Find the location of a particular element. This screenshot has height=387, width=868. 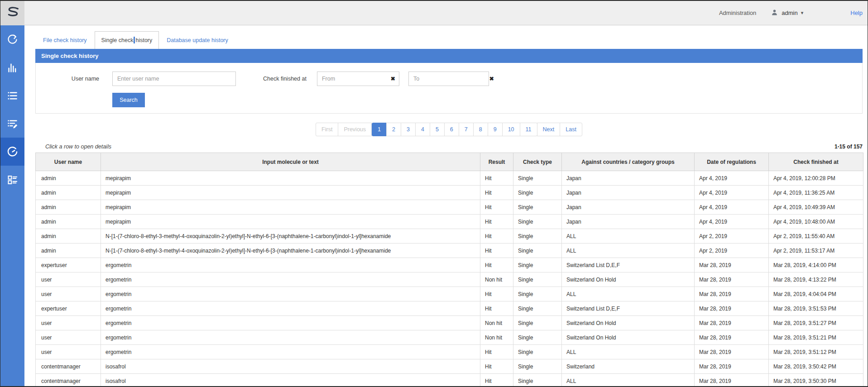

check-finished-label: Check finished at is located at coordinates (285, 79).